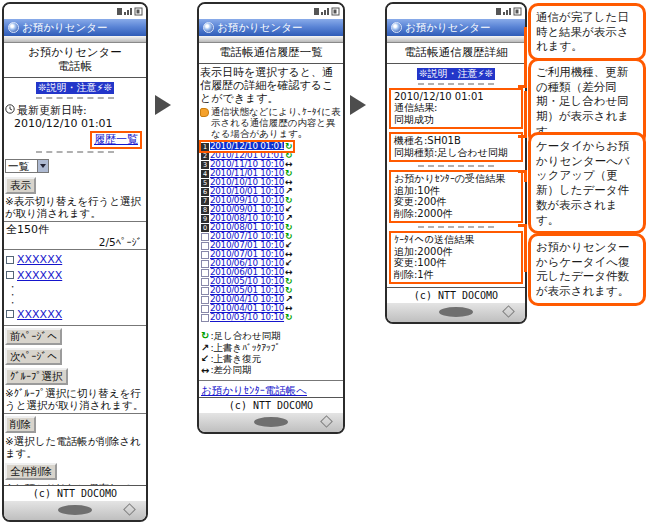 The image size is (648, 530). What do you see at coordinates (456, 54) in the screenshot?
I see `page-title: 電話帳通信履歴詳細` at bounding box center [456, 54].